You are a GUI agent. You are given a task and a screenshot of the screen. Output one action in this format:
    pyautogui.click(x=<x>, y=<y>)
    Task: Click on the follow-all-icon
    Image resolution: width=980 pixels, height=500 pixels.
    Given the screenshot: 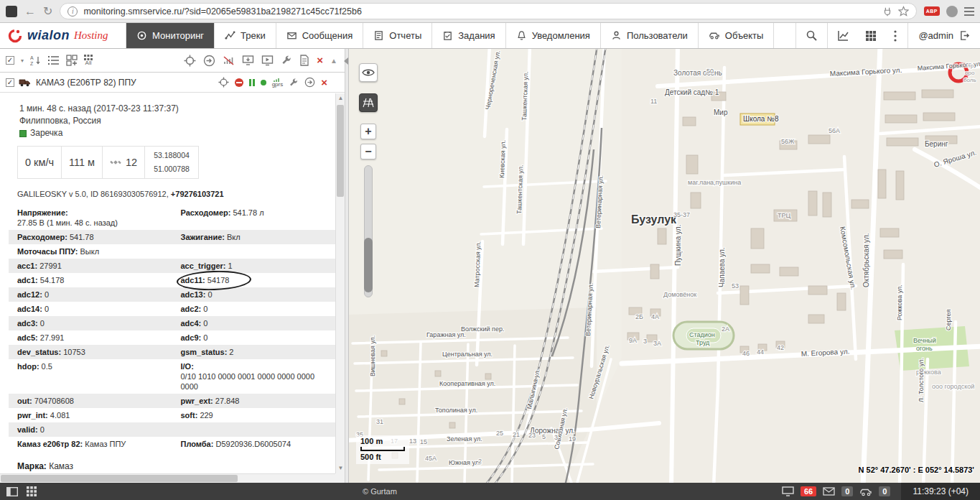 What is the action you would take?
    pyautogui.click(x=210, y=60)
    